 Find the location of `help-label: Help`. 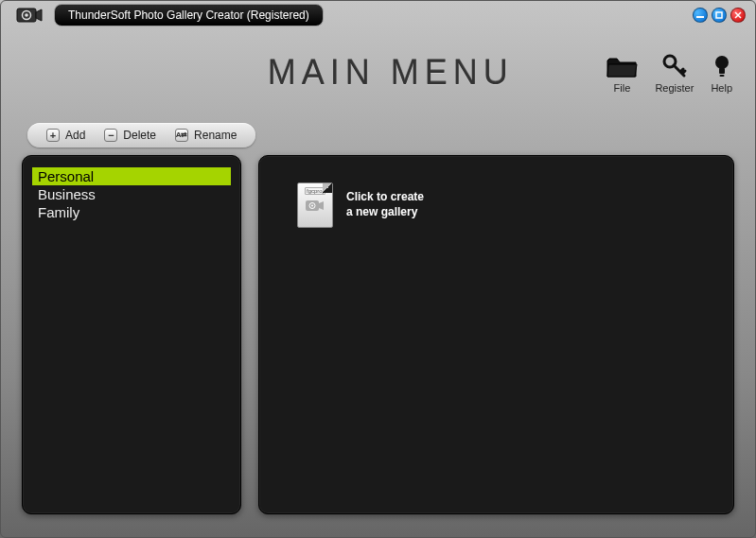

help-label: Help is located at coordinates (721, 88).